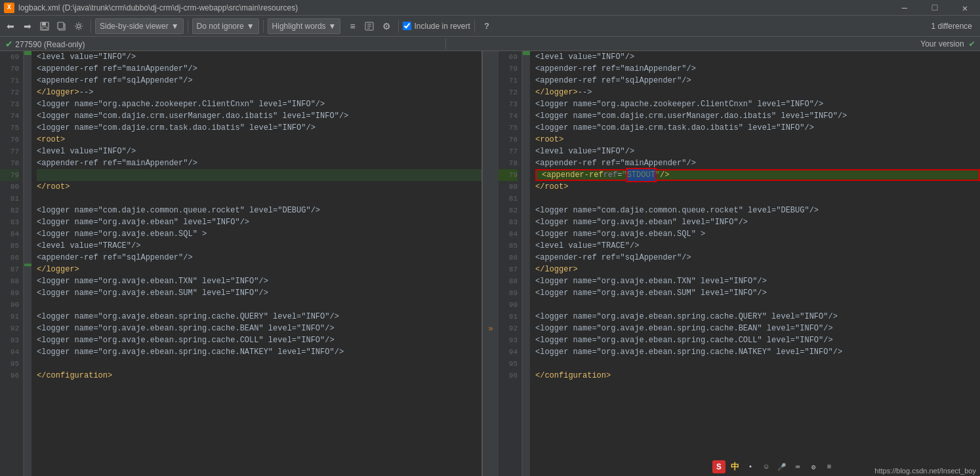 This screenshot has width=980, height=476. What do you see at coordinates (719, 467) in the screenshot?
I see `sougou-s-icon: S` at bounding box center [719, 467].